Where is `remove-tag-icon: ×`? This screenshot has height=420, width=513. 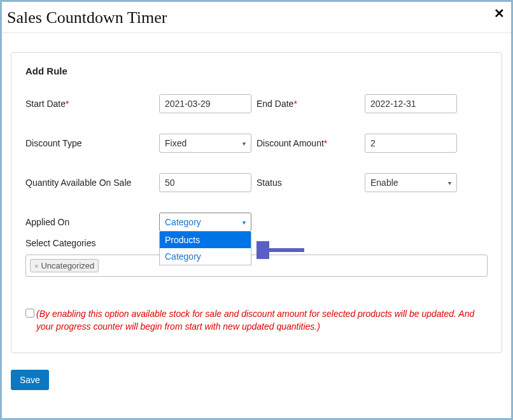 remove-tag-icon: × is located at coordinates (36, 266).